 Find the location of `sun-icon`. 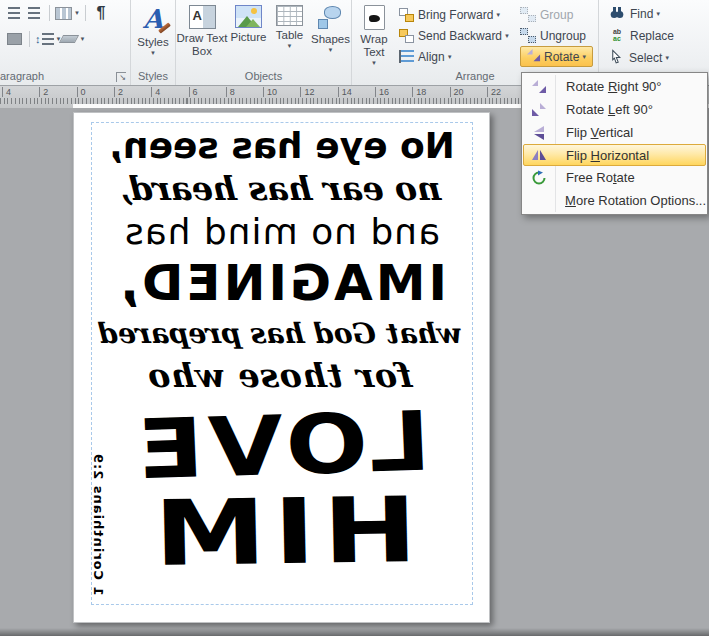

sun-icon is located at coordinates (254, 11).